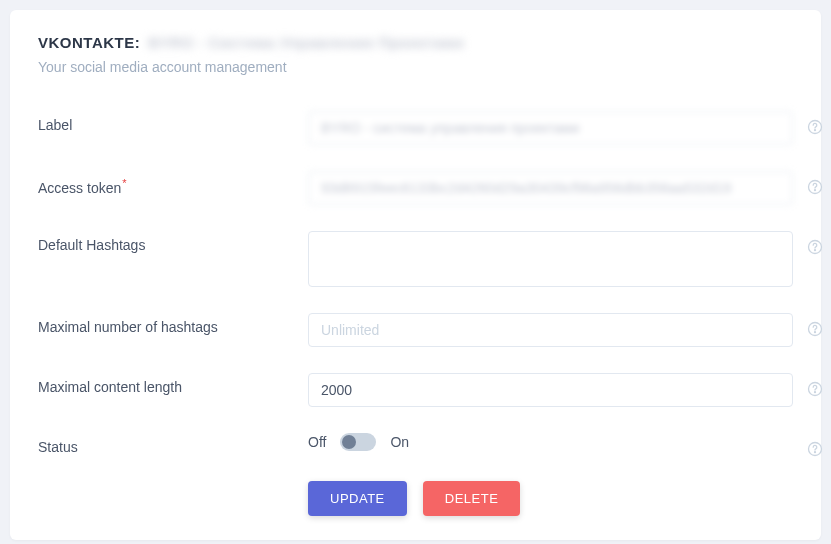  Describe the element at coordinates (349, 442) in the screenshot. I see `toggle-knob` at that location.